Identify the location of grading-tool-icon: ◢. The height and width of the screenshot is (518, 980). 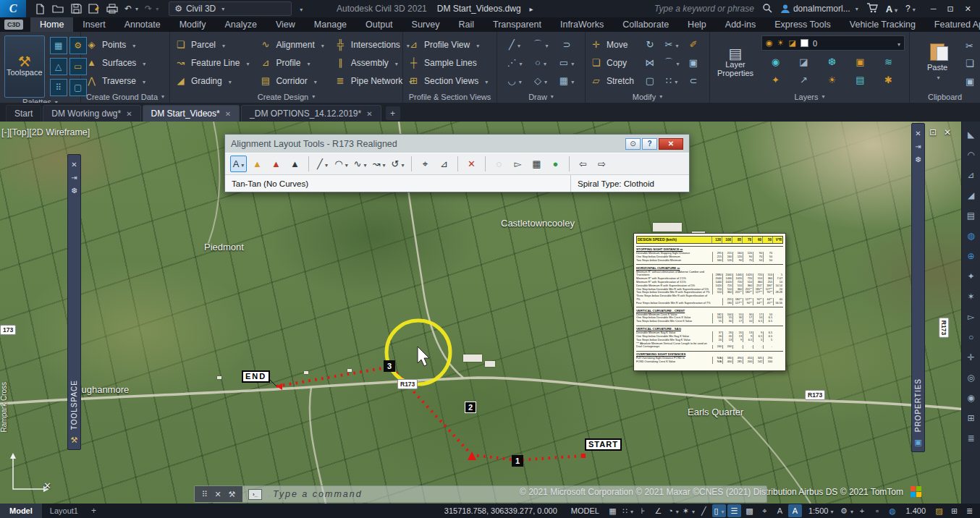
(971, 195).